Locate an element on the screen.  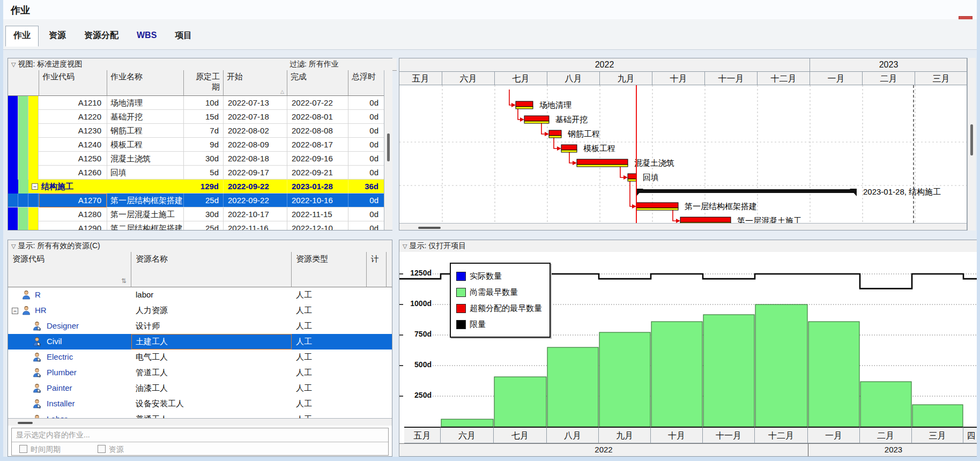
column-header-1: 作业代码 is located at coordinates (73, 83).